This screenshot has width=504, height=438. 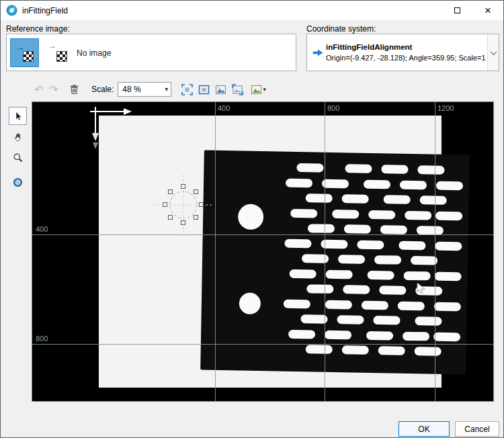 I want to click on arrow-icon: →, so click(x=52, y=46).